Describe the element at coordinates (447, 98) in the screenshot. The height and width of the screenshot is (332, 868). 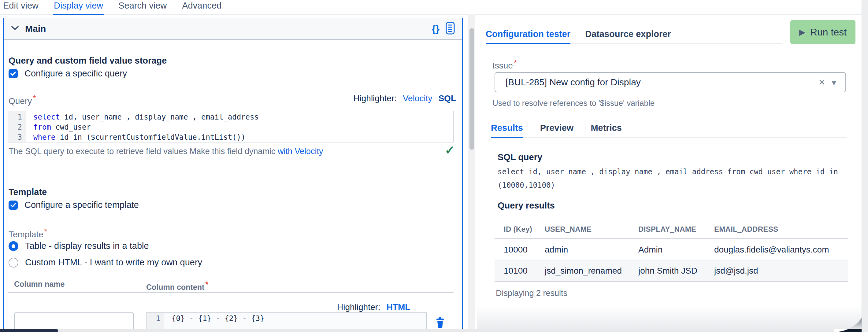
I see `highlighter-sql-selected: SQL` at that location.